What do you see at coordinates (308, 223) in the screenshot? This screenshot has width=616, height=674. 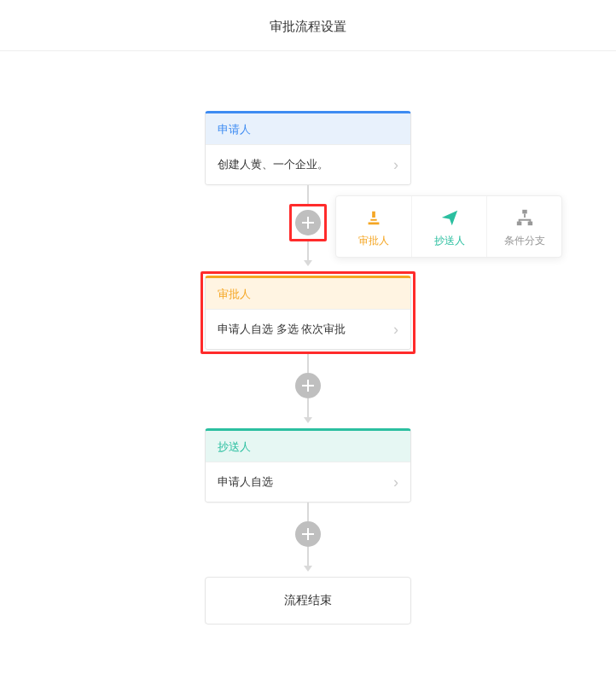 I see `highlight-add-button` at bounding box center [308, 223].